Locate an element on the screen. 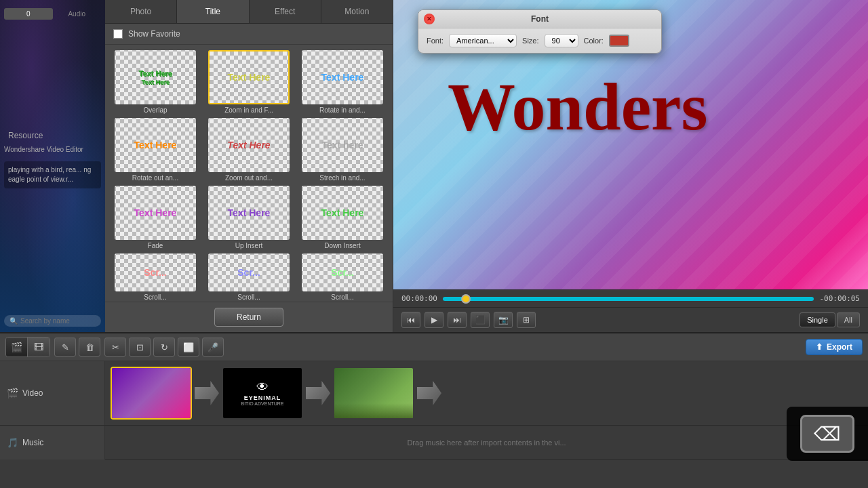 Image resolution: width=868 pixels, height=488 pixels. search-icon: 🔍 is located at coordinates (14, 321).